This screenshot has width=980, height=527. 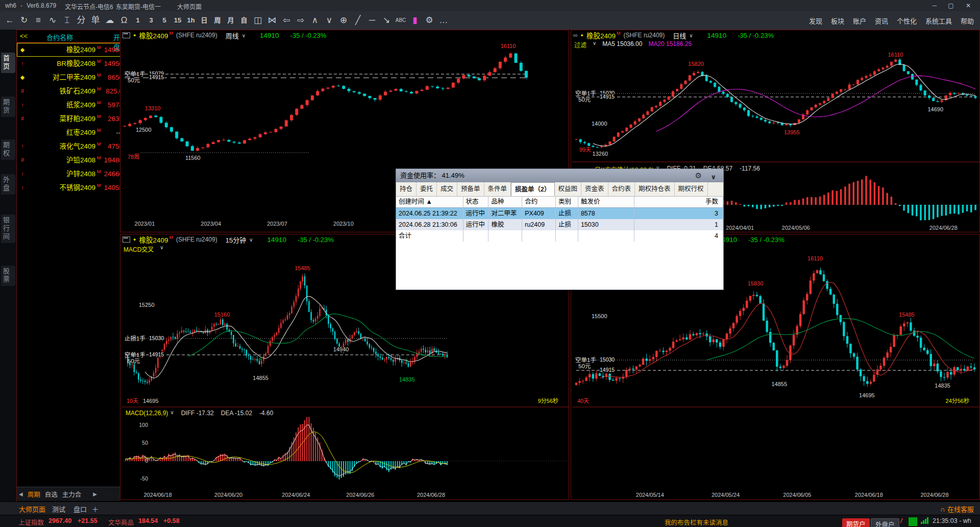 What do you see at coordinates (698, 176) in the screenshot?
I see `gear-icon: ⚙` at bounding box center [698, 176].